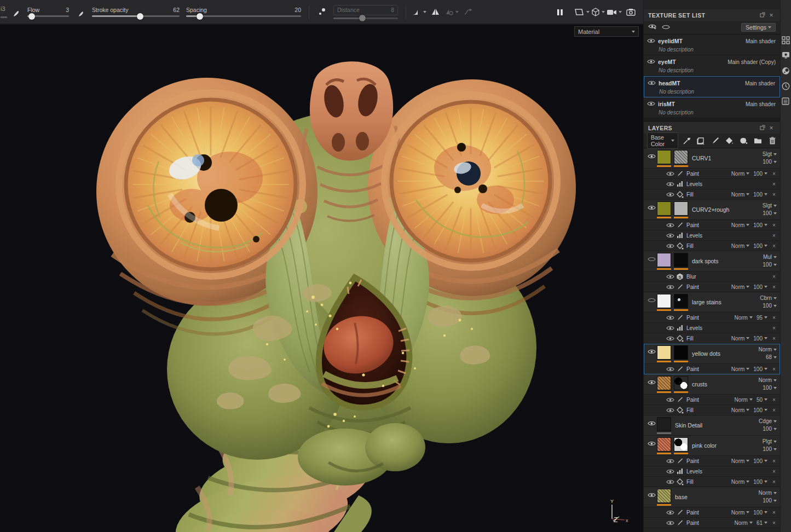 The height and width of the screenshot is (532, 791). Describe the element at coordinates (712, 225) in the screenshot. I see `layer-CURV2+rough: CURV2+roughSlgt100PaintNorm100×Levels×Fi…` at that location.